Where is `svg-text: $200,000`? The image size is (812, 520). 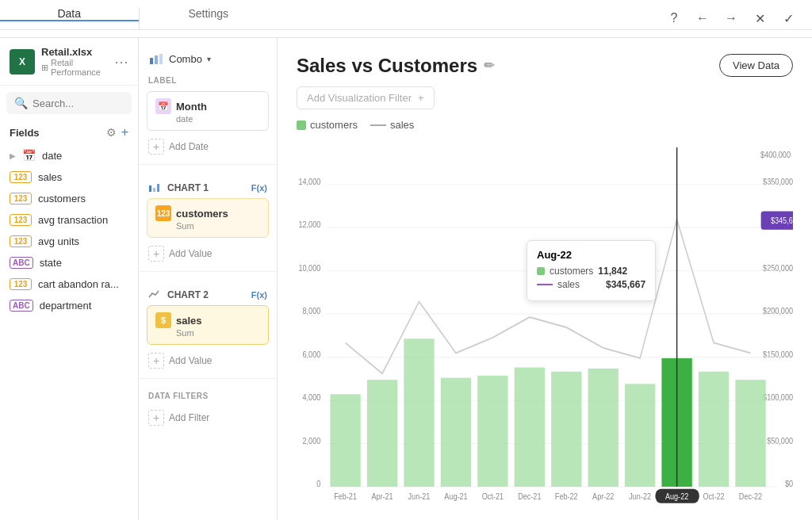 svg-text: $200,000 is located at coordinates (778, 311).